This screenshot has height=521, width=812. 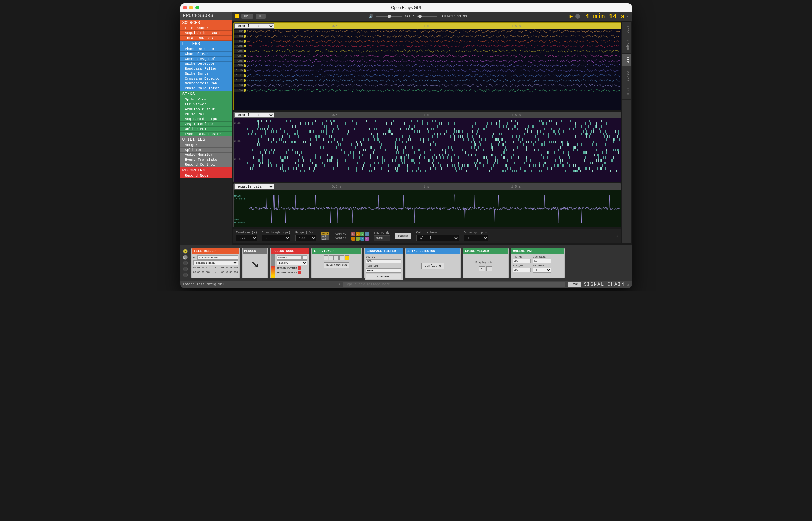 What do you see at coordinates (206, 33) in the screenshot?
I see `sidebar-item: Acquisition Board` at bounding box center [206, 33].